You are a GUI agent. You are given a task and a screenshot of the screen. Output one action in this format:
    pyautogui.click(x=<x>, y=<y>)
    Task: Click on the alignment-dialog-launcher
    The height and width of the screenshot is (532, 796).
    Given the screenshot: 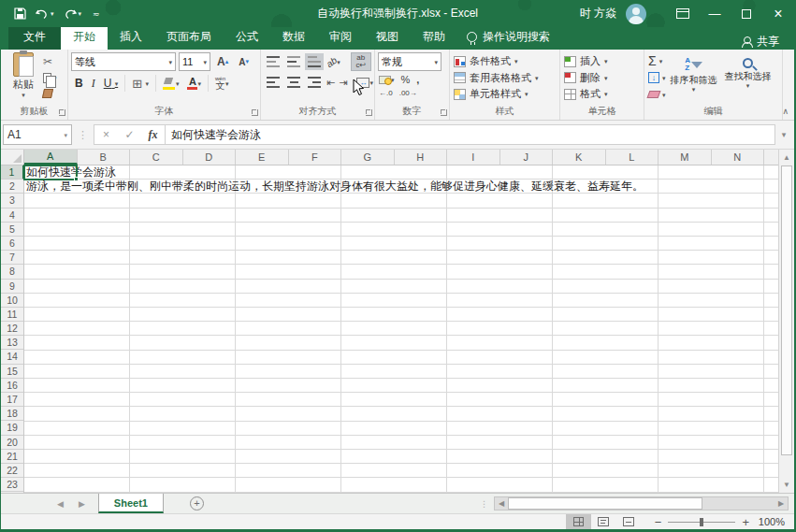 What is the action you would take?
    pyautogui.click(x=369, y=112)
    